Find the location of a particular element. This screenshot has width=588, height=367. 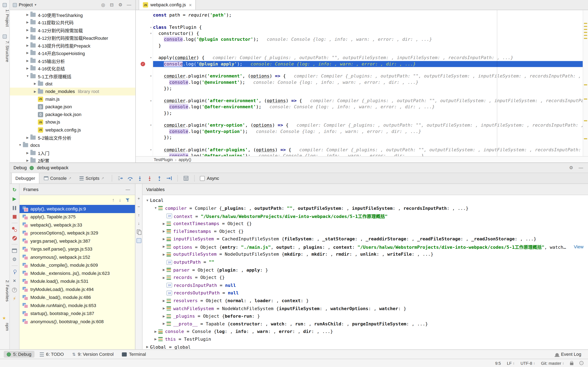

tab-scripts: Scripts ↗ is located at coordinates (92, 178).